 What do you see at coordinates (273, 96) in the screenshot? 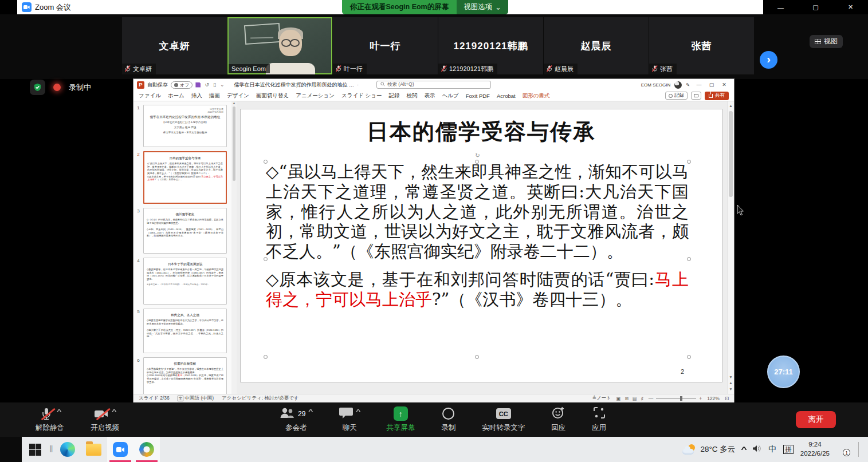
I see `tab-transitions: 画面切り替え` at bounding box center [273, 96].